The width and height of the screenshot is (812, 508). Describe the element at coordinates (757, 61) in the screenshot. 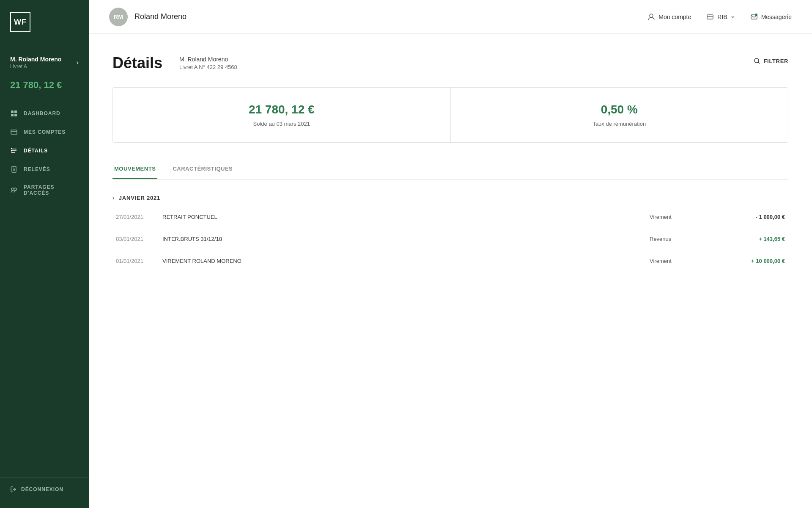

I see `search-icon` at that location.